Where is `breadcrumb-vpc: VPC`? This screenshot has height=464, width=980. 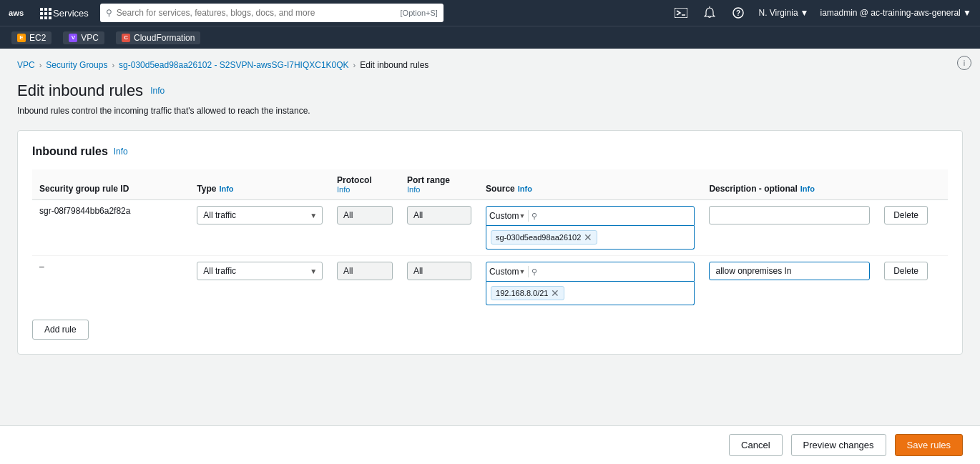 breadcrumb-vpc: VPC is located at coordinates (26, 65).